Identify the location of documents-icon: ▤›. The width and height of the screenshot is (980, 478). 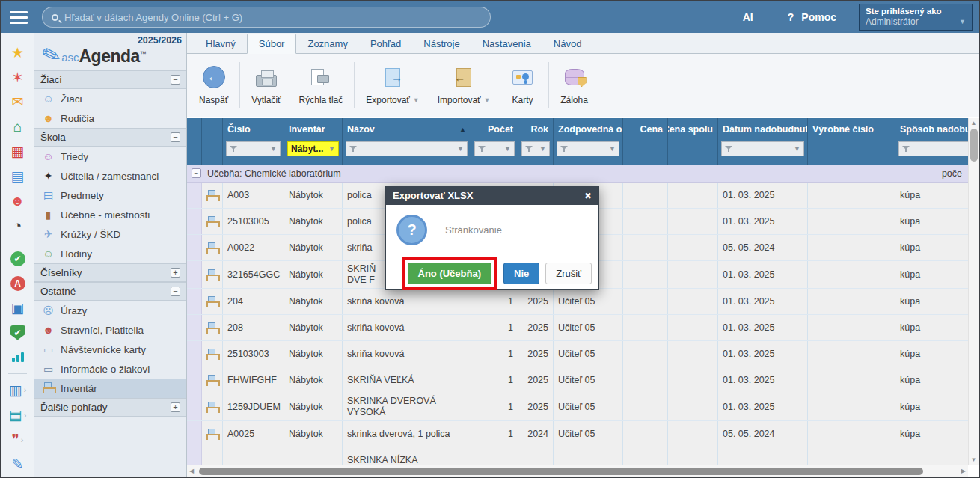
(18, 414).